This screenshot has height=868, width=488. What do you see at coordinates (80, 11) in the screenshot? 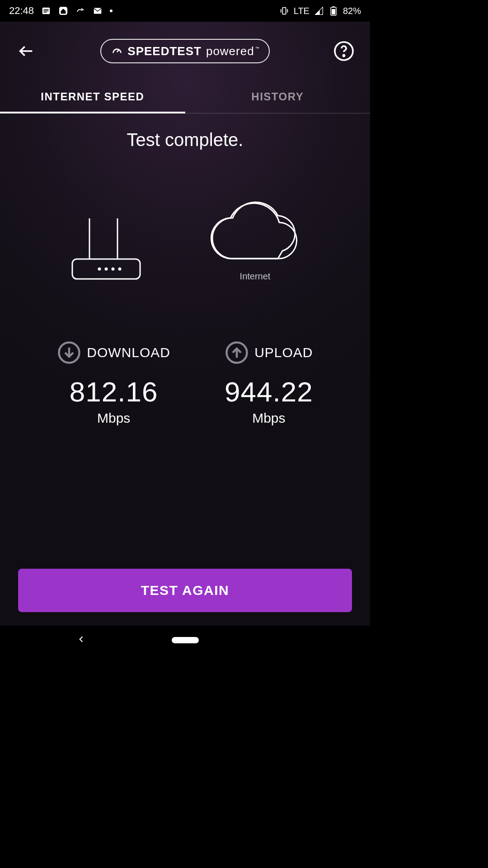
I see `notification-dnd-icon` at bounding box center [80, 11].